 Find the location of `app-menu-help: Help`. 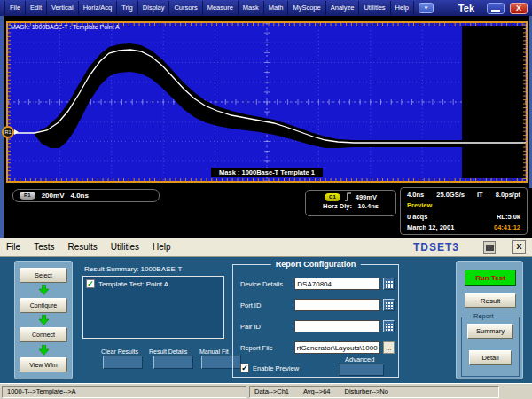

app-menu-help: Help is located at coordinates (161, 246).